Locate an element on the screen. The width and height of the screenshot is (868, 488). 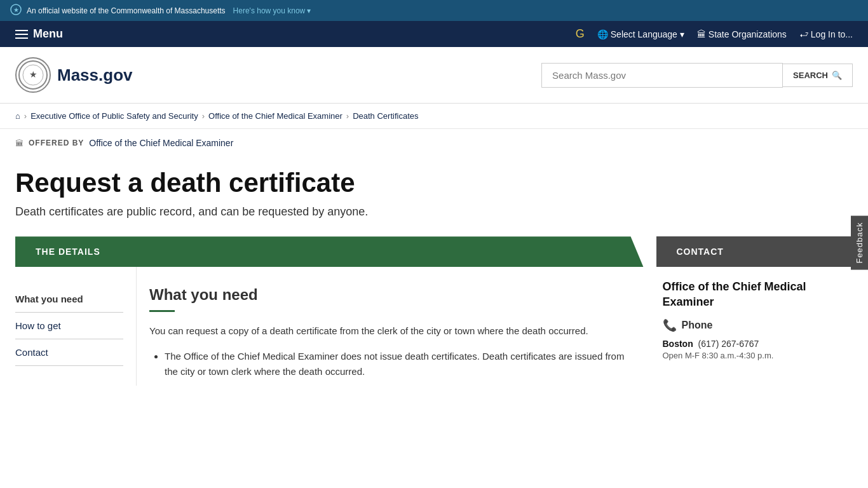
select-language-btn: 🌐 Select Language ▾ is located at coordinates (641, 34).